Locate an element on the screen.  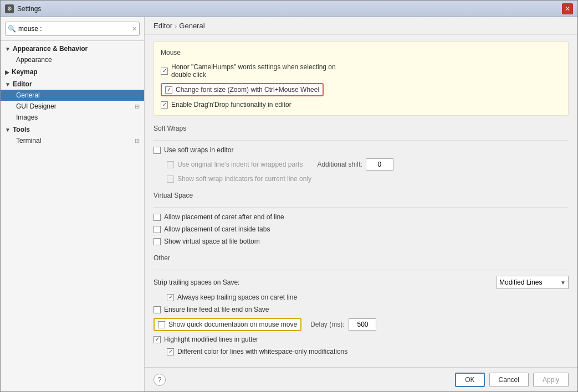
delay-input is located at coordinates (362, 324).